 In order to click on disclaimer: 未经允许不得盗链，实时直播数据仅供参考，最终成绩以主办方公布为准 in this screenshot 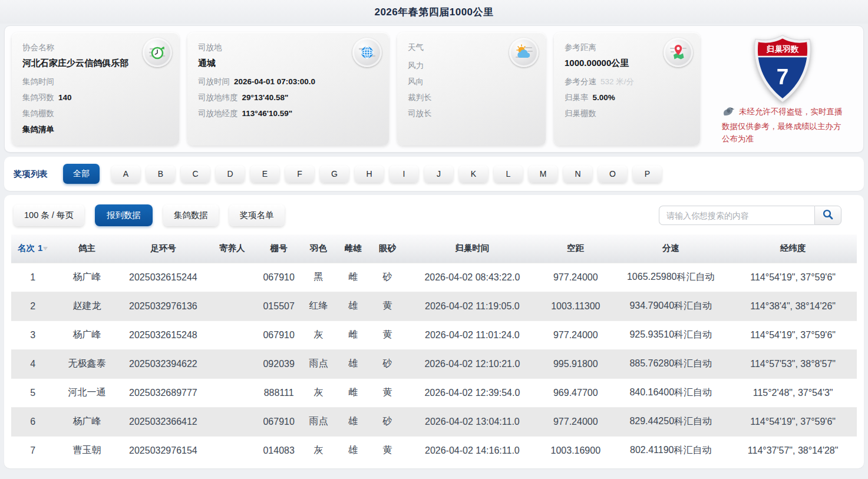, I will do `click(783, 125)`.